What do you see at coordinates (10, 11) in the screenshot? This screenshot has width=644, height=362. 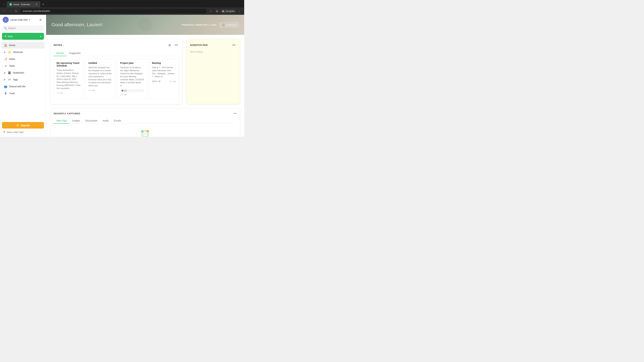 I see `forward-button: →` at bounding box center [10, 11].